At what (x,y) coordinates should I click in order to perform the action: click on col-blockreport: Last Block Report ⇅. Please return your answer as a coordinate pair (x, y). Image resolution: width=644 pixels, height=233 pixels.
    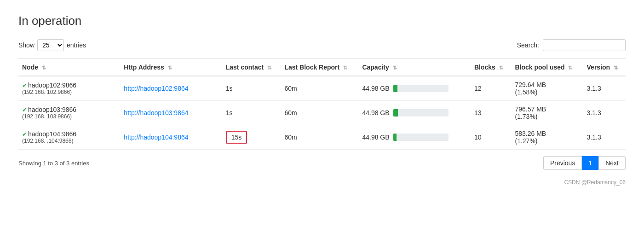
    Looking at the image, I should click on (319, 68).